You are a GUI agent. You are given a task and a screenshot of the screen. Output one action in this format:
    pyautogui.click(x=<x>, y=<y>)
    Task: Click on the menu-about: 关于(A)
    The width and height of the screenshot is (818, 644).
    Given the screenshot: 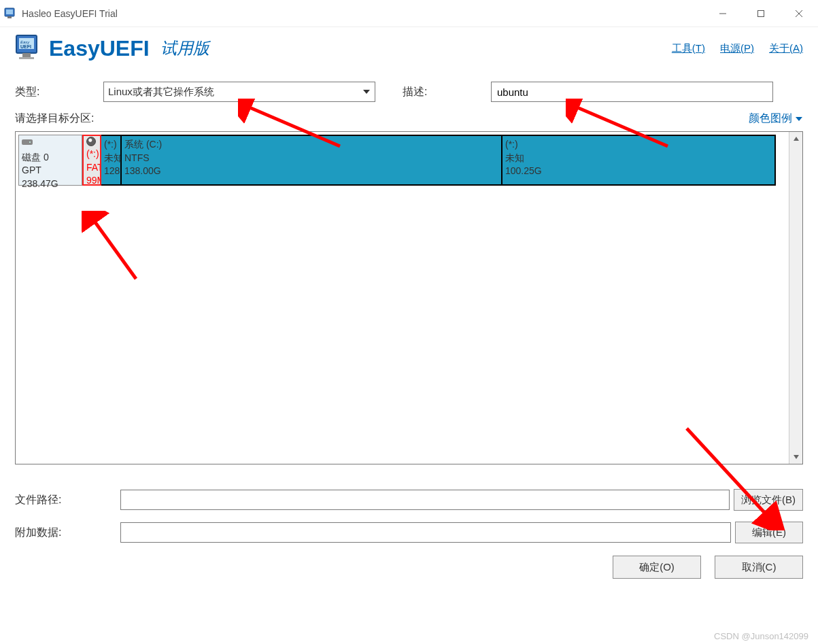 What is the action you would take?
    pyautogui.click(x=786, y=49)
    